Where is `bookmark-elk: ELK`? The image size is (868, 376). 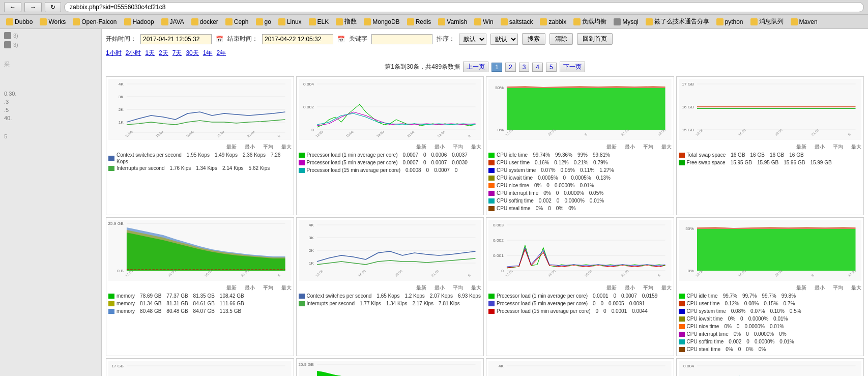
bookmark-elk: ELK is located at coordinates (319, 22).